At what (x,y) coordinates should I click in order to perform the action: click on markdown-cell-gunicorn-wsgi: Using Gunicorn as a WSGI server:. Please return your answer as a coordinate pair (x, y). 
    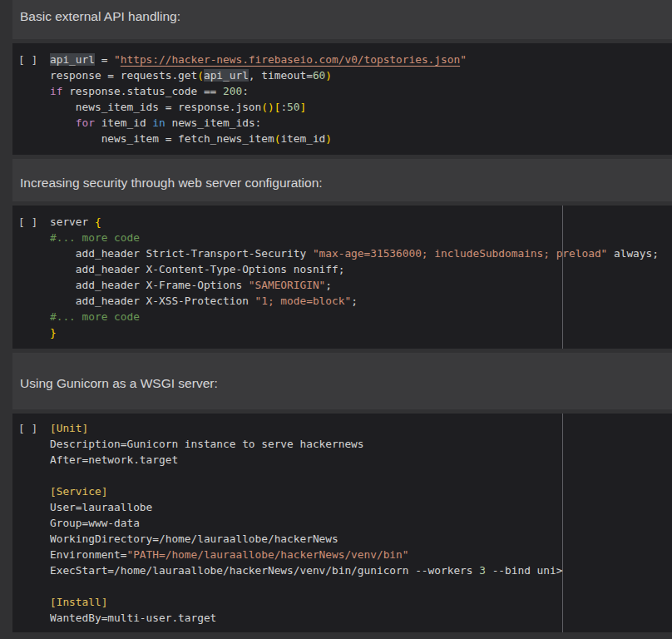
    Looking at the image, I should click on (343, 381).